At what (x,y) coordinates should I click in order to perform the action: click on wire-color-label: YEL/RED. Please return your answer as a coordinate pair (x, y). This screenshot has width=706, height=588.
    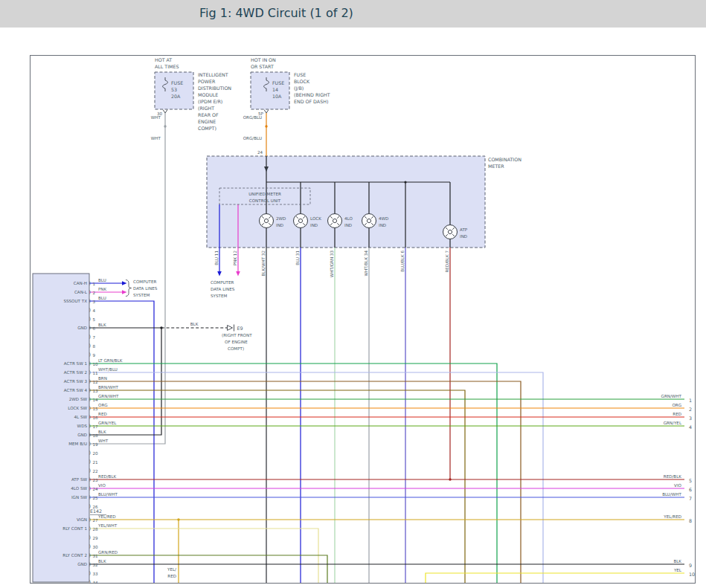
    Looking at the image, I should click on (673, 517).